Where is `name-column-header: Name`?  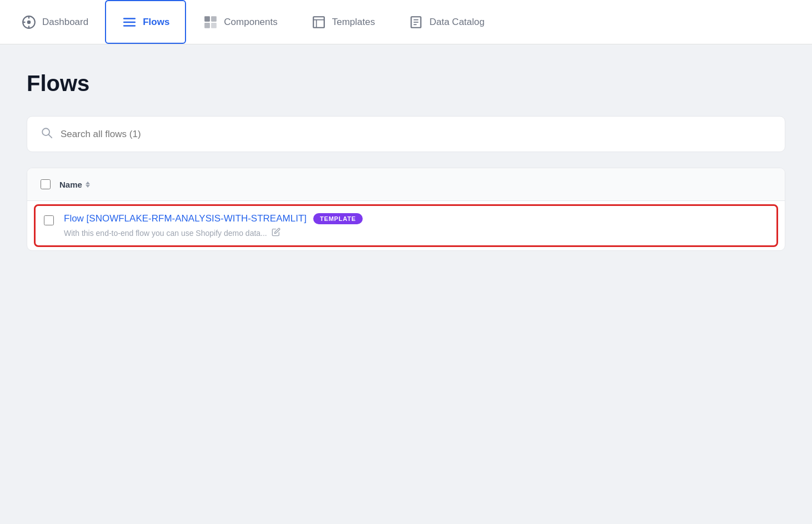
name-column-header: Name is located at coordinates (74, 184).